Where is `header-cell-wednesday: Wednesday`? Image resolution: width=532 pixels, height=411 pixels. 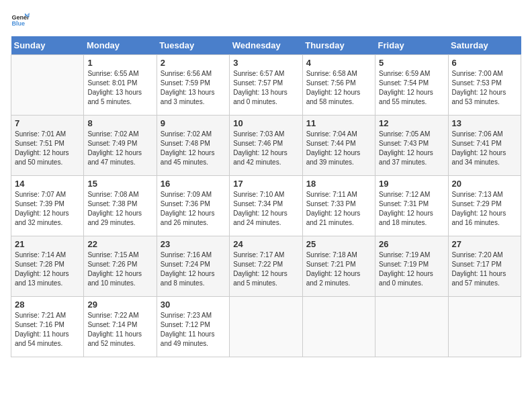 header-cell-wednesday: Wednesday is located at coordinates (266, 46).